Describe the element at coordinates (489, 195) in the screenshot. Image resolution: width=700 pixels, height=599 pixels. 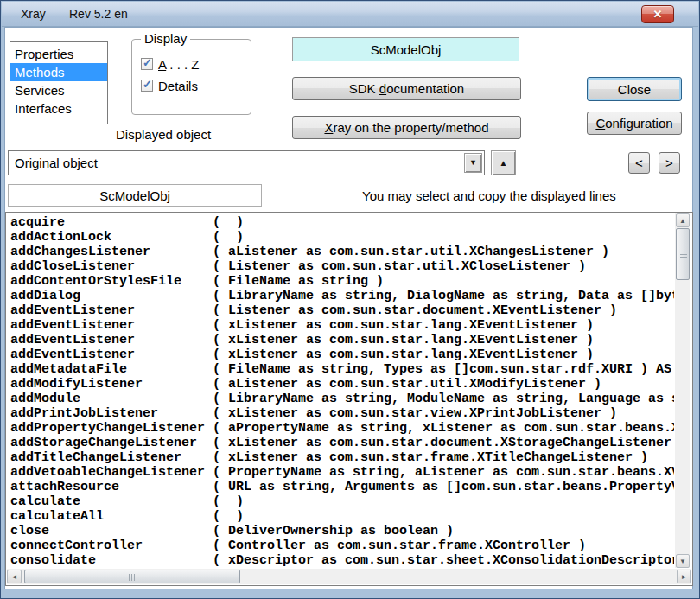
I see `copy-hint-label: You may select and copy the displayed li…` at that location.